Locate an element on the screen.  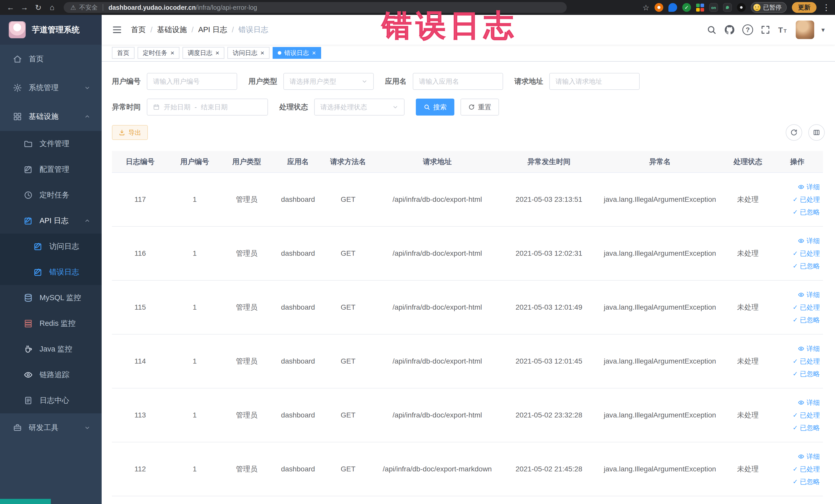
breadcrumb-api-log: API 日志 is located at coordinates (213, 30).